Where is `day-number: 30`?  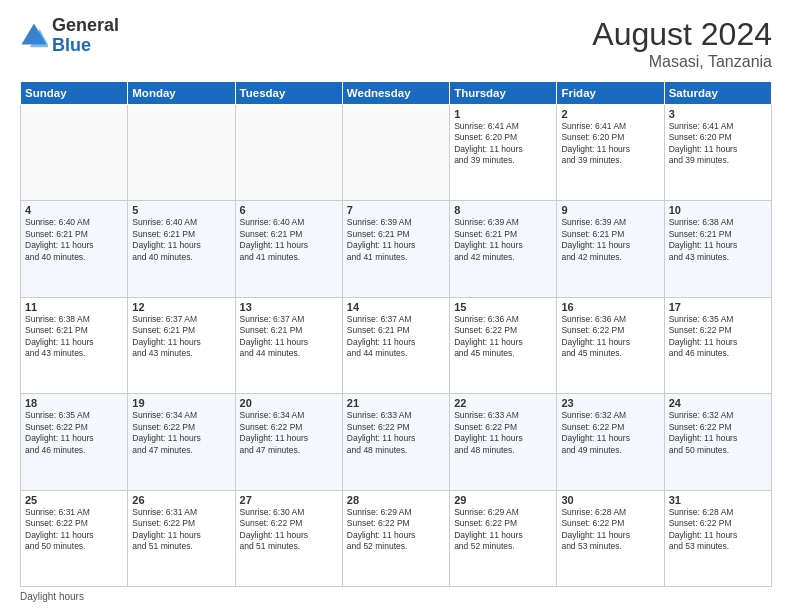
day-number: 30 is located at coordinates (610, 500).